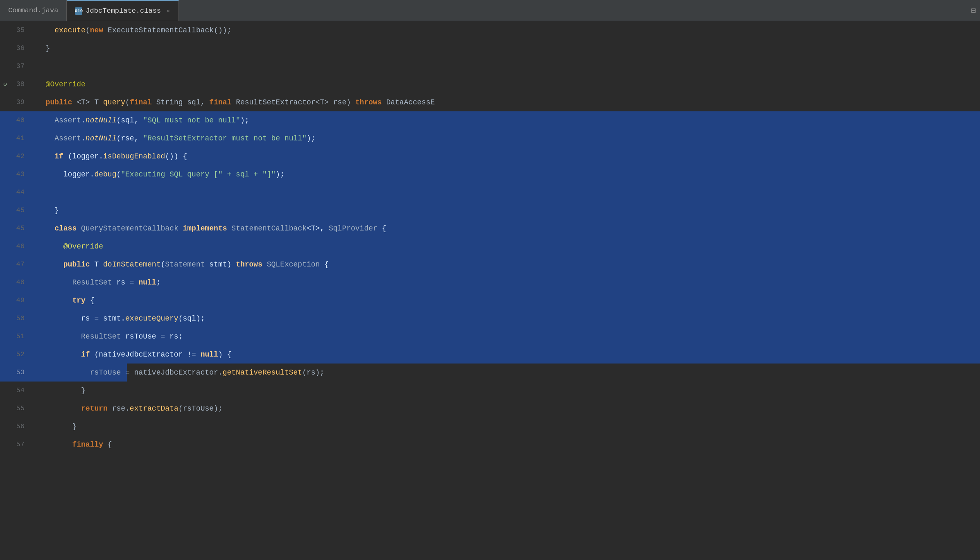  I want to click on line-content: if (nativeJdbcExtractor != null) {, so click(506, 355).